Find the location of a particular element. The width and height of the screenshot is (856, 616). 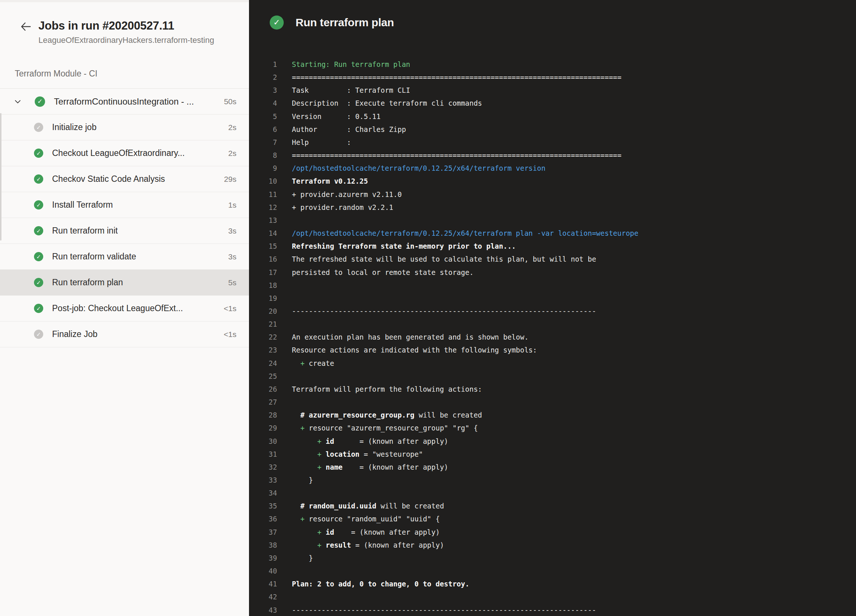

line-number: 23 is located at coordinates (263, 350).